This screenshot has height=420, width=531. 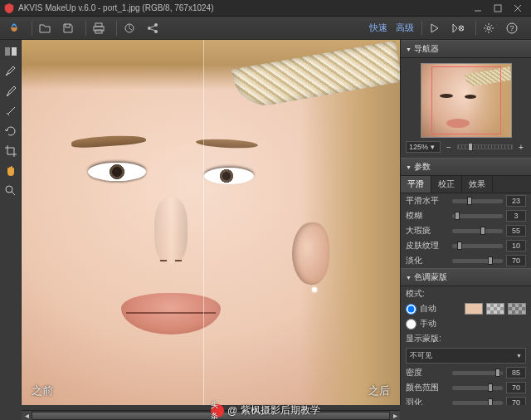 What do you see at coordinates (42, 391) in the screenshot?
I see `before-label: 之前` at bounding box center [42, 391].